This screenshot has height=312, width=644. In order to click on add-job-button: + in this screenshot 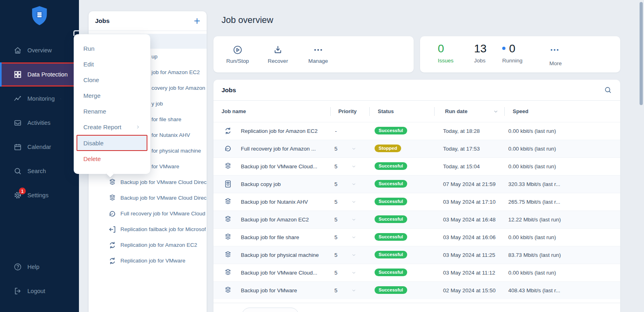, I will do `click(197, 21)`.